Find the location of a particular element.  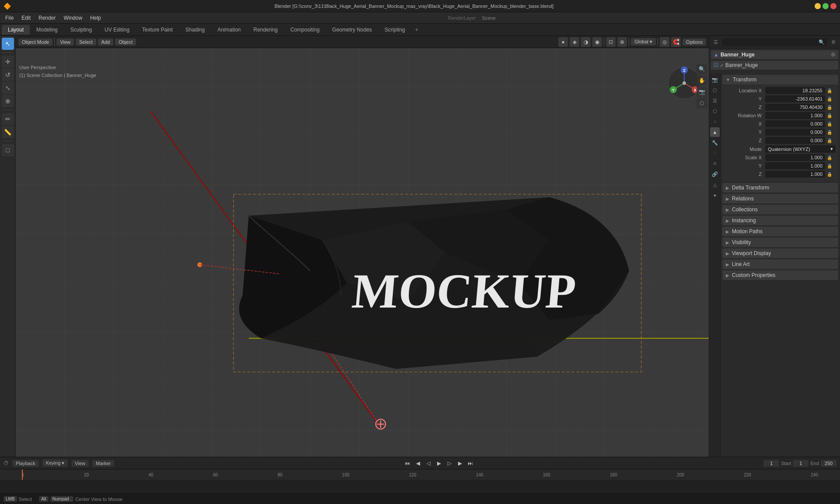

particles-icon: ∵ is located at coordinates (715, 153).